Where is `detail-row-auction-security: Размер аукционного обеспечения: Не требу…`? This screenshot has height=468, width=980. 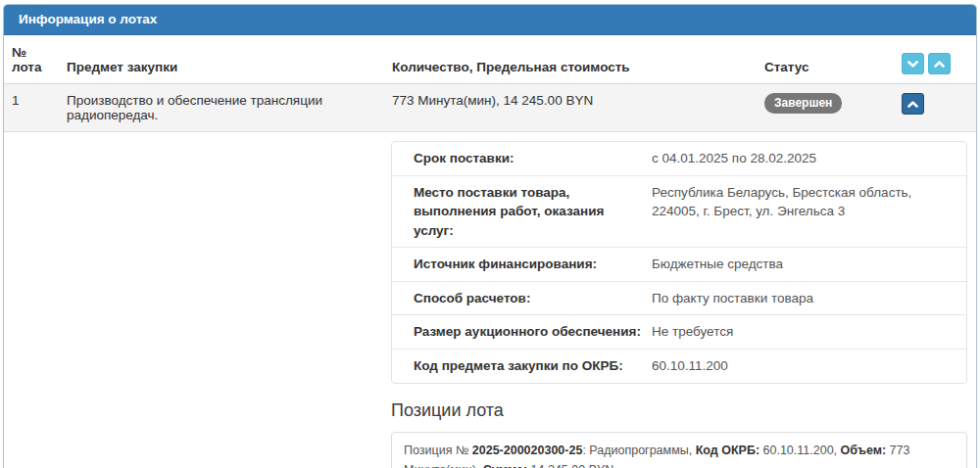
detail-row-auction-security: Размер аукционного обеспечения: Не требу… is located at coordinates (679, 331).